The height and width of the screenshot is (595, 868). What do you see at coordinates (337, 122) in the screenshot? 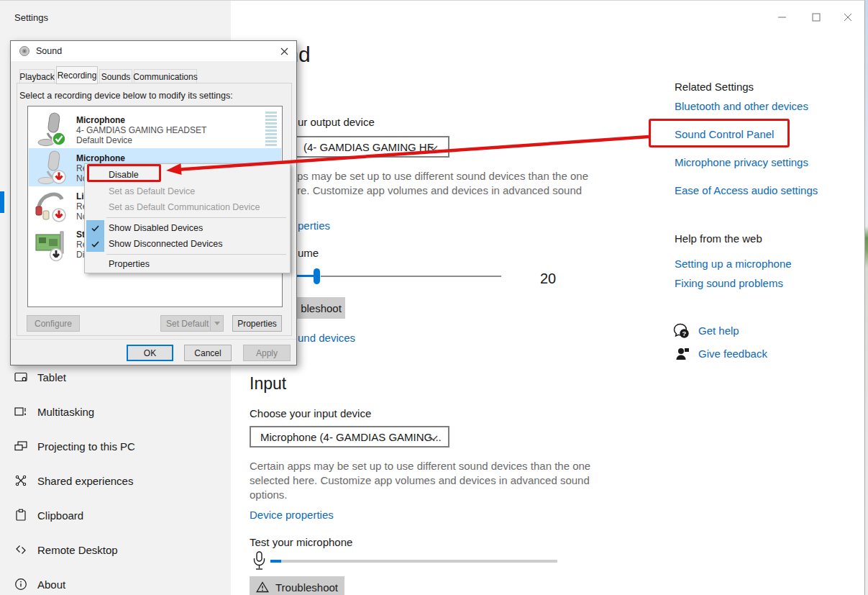
I see `output-device-label: ur output device` at bounding box center [337, 122].